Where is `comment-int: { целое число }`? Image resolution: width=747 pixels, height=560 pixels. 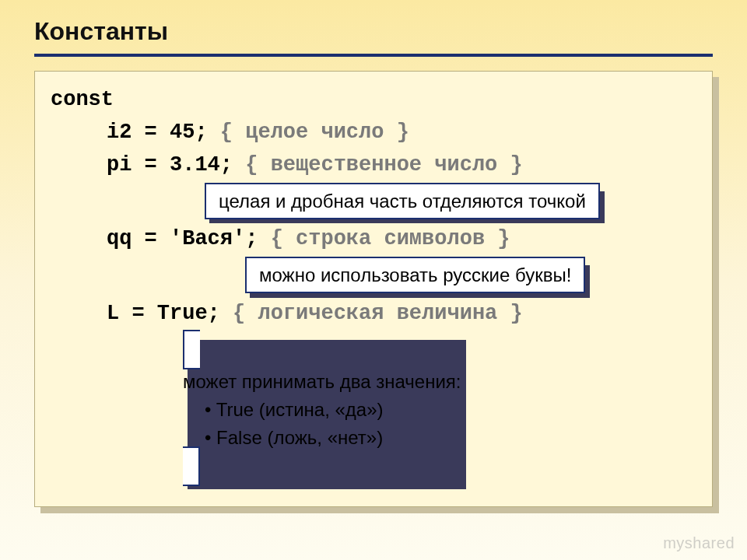 comment-int: { целое число } is located at coordinates (314, 132).